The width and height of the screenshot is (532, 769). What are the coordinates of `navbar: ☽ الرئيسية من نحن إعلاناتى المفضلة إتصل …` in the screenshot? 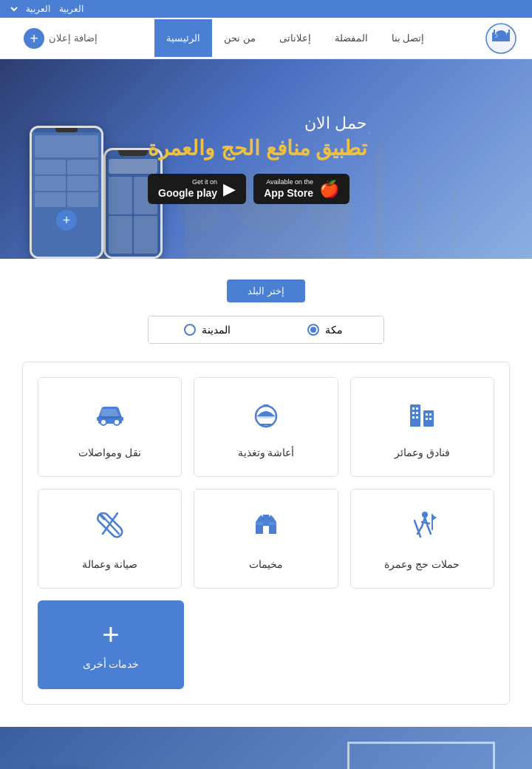 It's located at (266, 38).